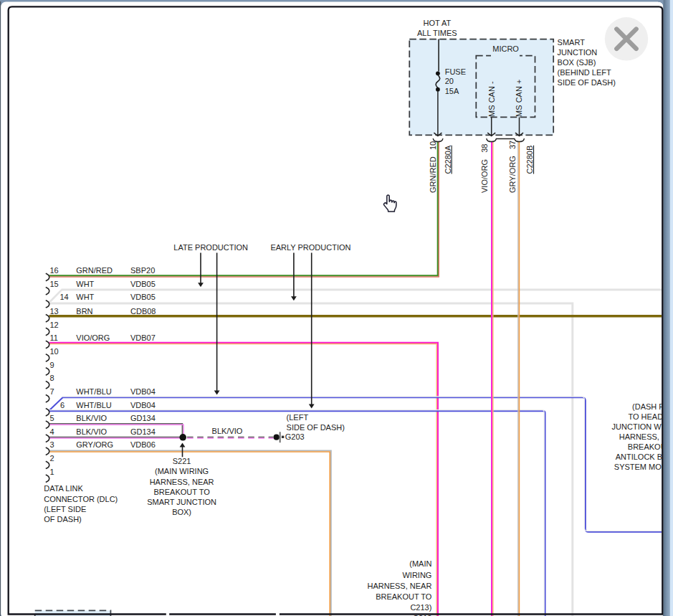 This screenshot has width=673, height=616. I want to click on svg-text: G203, so click(295, 437).